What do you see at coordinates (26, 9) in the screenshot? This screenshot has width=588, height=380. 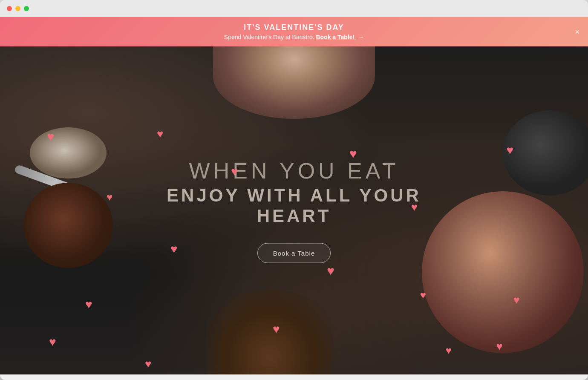 I see `maximize-window-button` at bounding box center [26, 9].